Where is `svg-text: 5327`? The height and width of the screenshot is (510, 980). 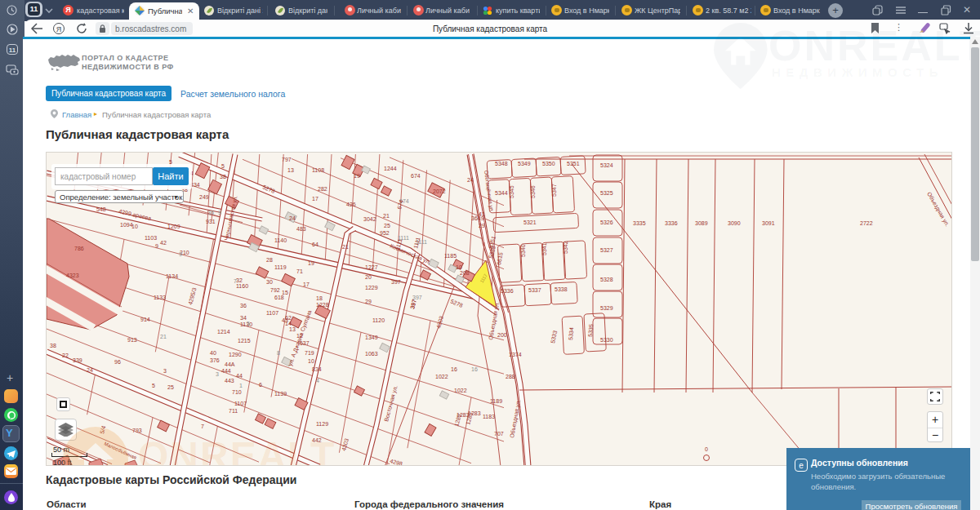
svg-text: 5327 is located at coordinates (607, 250).